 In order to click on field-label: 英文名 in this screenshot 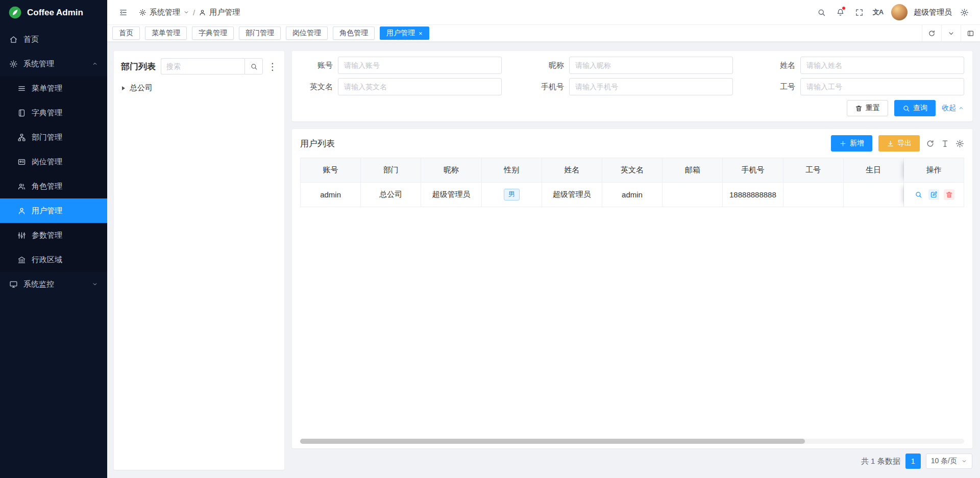, I will do `click(316, 87)`.